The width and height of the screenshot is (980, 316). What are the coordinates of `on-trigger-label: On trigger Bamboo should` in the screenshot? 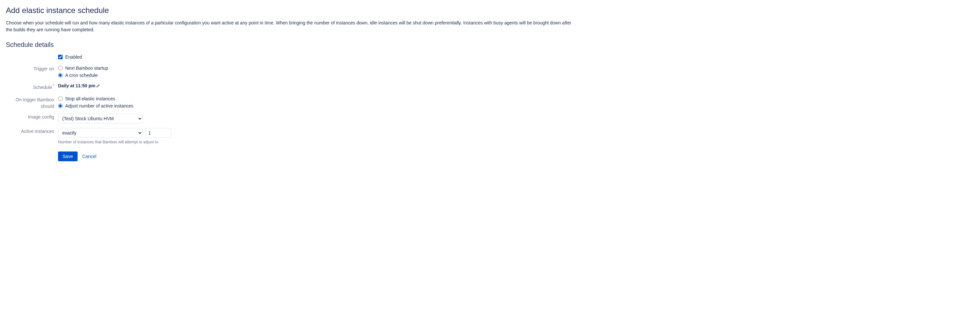 It's located at (32, 103).